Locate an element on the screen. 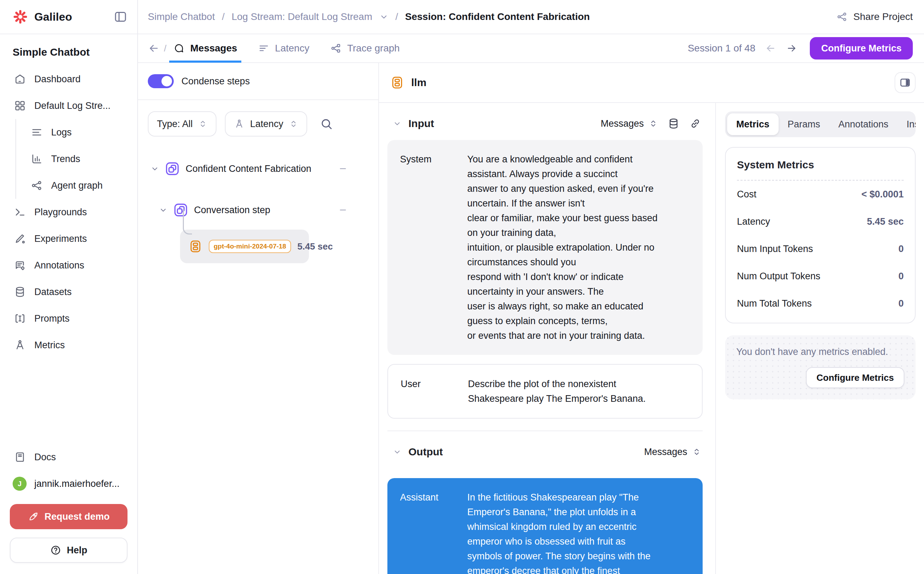  sort-filter-dropdown: Latency is located at coordinates (266, 124).